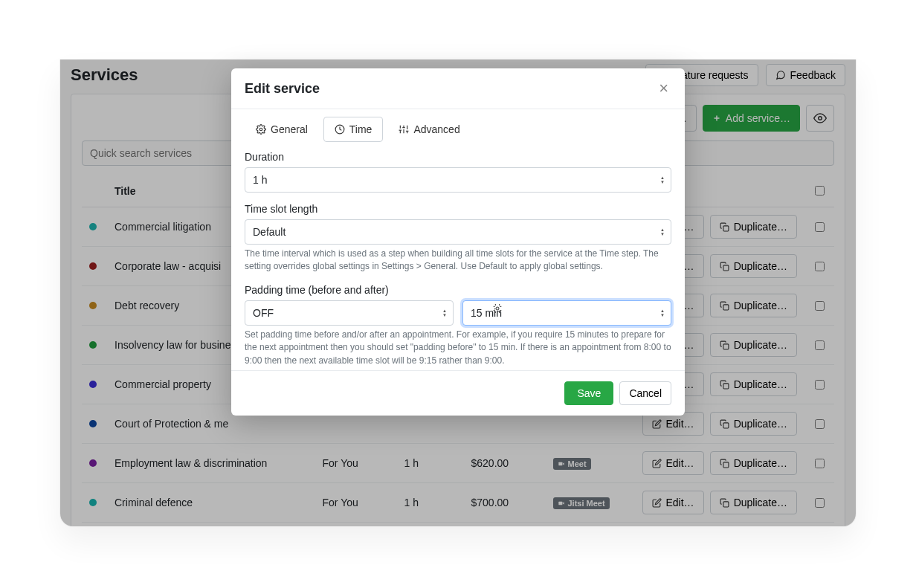 The width and height of the screenshot is (916, 588). Describe the element at coordinates (361, 129) in the screenshot. I see `tab-time-label: Time` at that location.